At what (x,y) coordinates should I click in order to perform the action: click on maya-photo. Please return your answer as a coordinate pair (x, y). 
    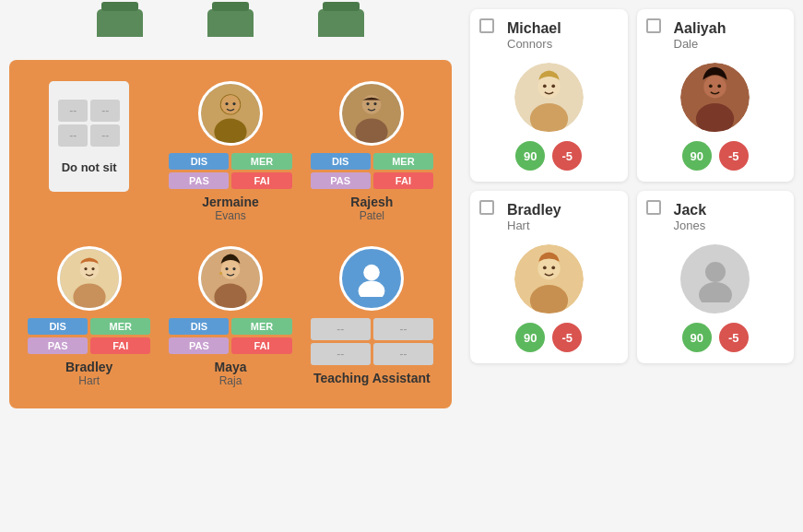
    Looking at the image, I should click on (230, 278).